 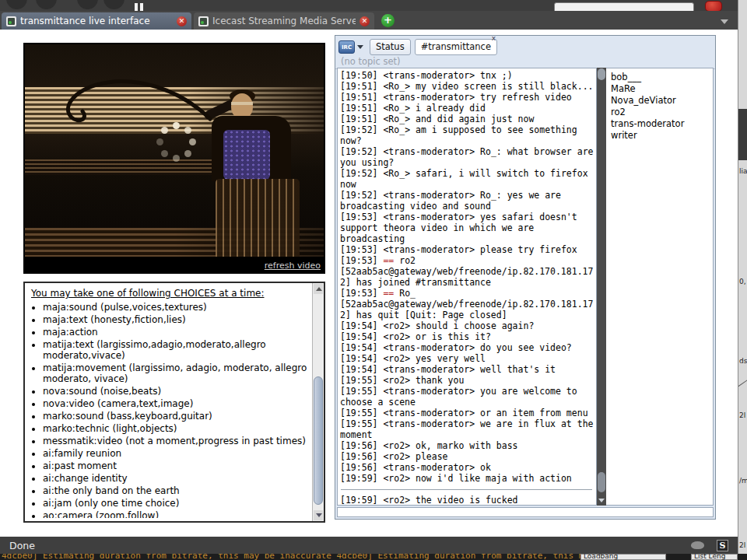 What do you see at coordinates (624, 6) in the screenshot?
I see `url-bar` at bounding box center [624, 6].